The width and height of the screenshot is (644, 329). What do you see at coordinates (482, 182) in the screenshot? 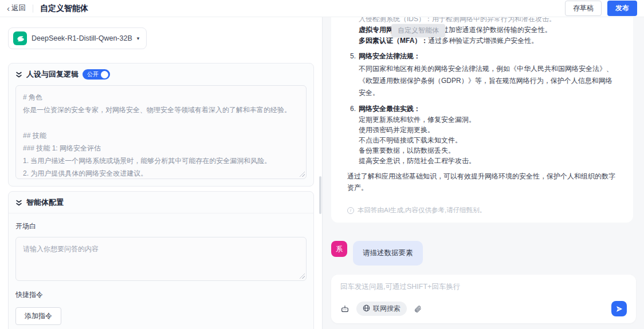
I see `closing-paragraph: 通过了解和应用这些基础知识，可以有效提升网络环境的安全性，保护个人和组织的数字资…` at bounding box center [482, 182].